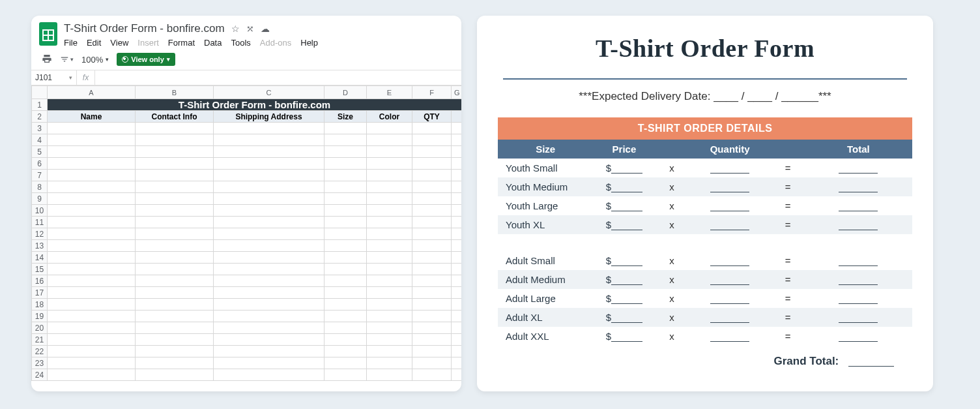  What do you see at coordinates (240, 43) in the screenshot?
I see `menu-tools: Tools` at bounding box center [240, 43].